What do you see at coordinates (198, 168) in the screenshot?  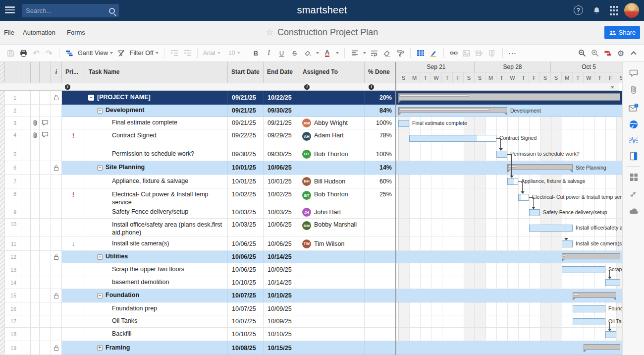 I see `row-6: 6−Site Planning10/01/2510/06/2514%` at bounding box center [198, 168].